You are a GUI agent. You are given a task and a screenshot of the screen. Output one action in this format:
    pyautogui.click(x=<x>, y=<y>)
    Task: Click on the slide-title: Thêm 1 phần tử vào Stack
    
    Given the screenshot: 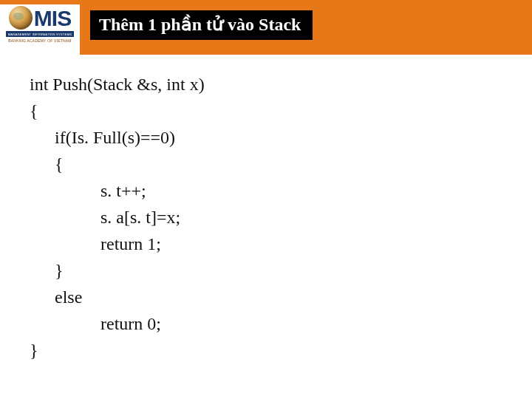 What is the action you would take?
    pyautogui.click(x=201, y=25)
    